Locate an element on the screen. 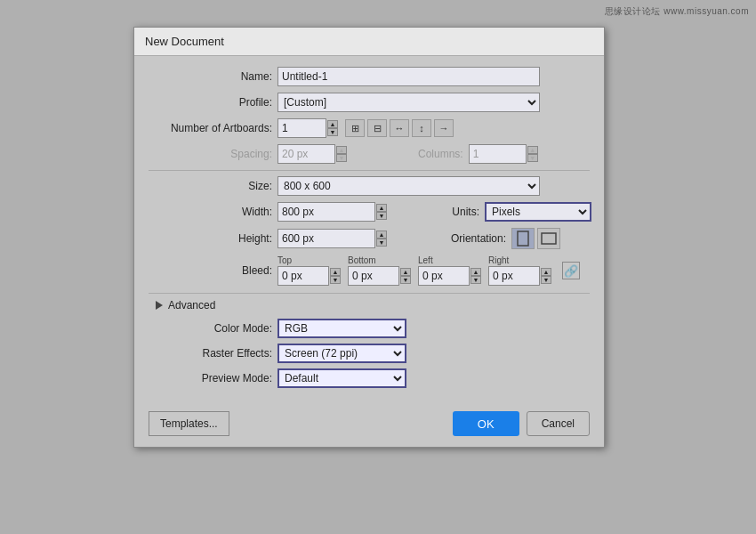 The width and height of the screenshot is (756, 534). bleed-top-spinner: ▲ ▼ is located at coordinates (335, 276).